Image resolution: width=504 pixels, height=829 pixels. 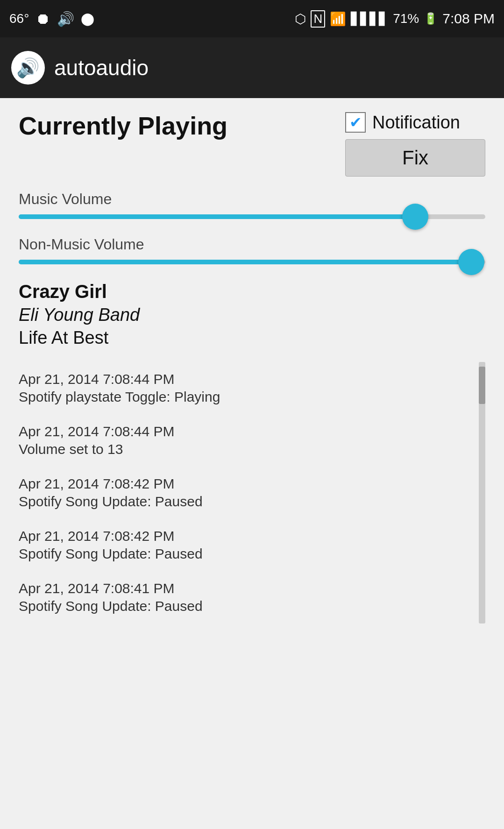 What do you see at coordinates (252, 291) in the screenshot?
I see `song-title: Crazy Girl` at bounding box center [252, 291].